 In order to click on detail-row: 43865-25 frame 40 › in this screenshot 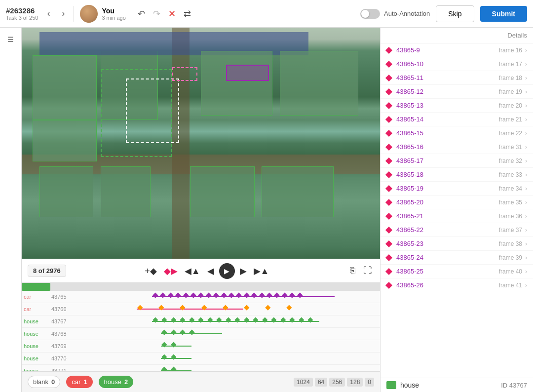, I will do `click(457, 272)`.